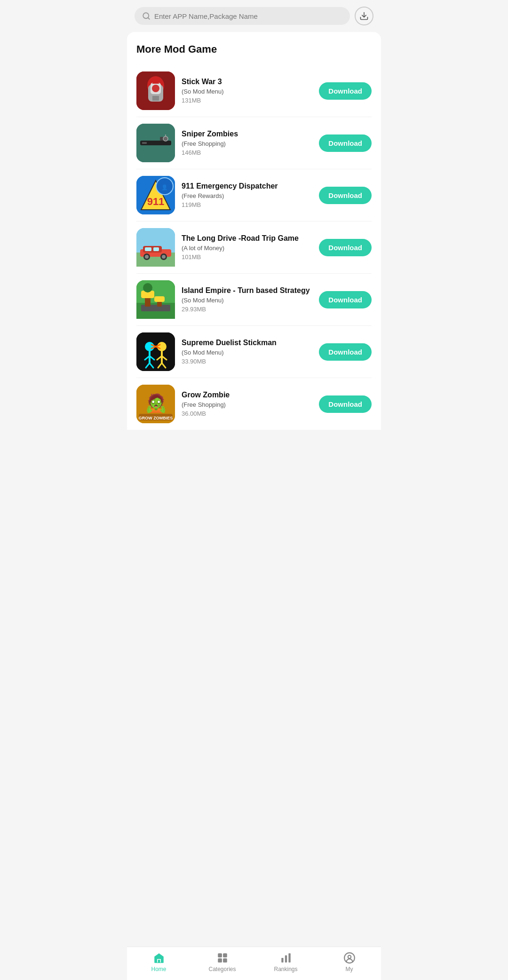 The width and height of the screenshot is (508, 980). What do you see at coordinates (247, 101) in the screenshot?
I see `game-size: 131MB` at bounding box center [247, 101].